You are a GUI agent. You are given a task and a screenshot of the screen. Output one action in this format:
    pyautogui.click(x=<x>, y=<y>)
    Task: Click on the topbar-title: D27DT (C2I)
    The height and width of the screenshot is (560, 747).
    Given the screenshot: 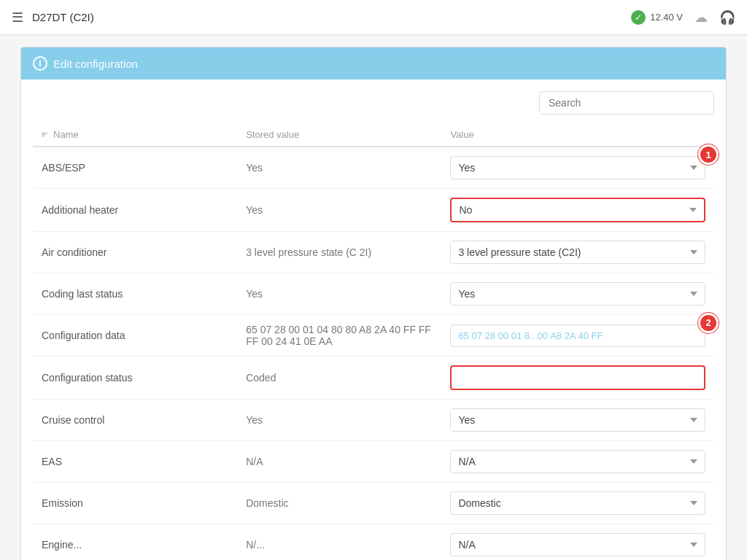 What is the action you would take?
    pyautogui.click(x=63, y=18)
    